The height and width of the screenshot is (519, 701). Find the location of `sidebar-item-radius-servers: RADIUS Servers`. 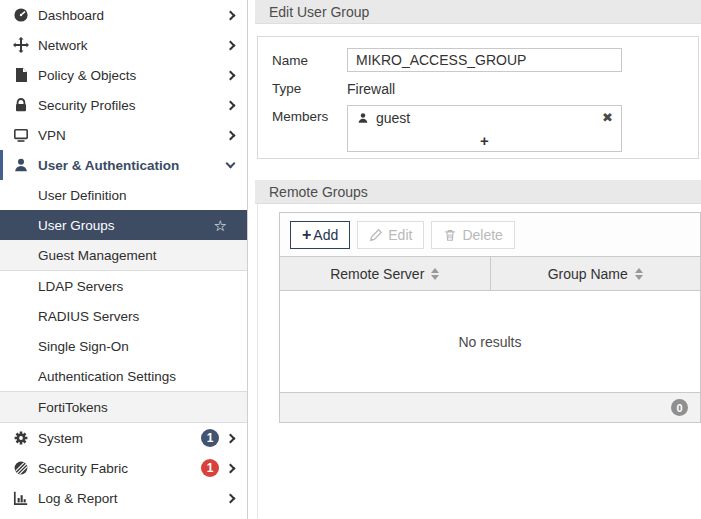

sidebar-item-radius-servers: RADIUS Servers is located at coordinates (124, 316).